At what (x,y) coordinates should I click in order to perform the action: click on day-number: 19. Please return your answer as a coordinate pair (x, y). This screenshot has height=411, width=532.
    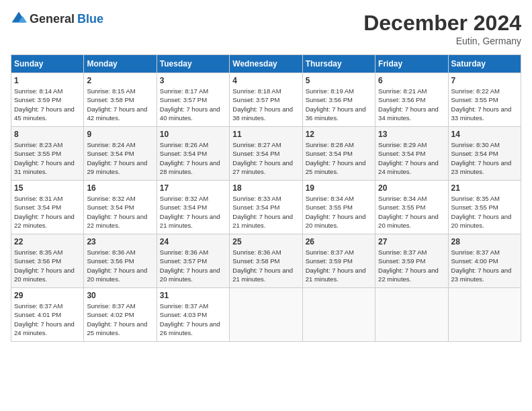
    Looking at the image, I should click on (339, 188).